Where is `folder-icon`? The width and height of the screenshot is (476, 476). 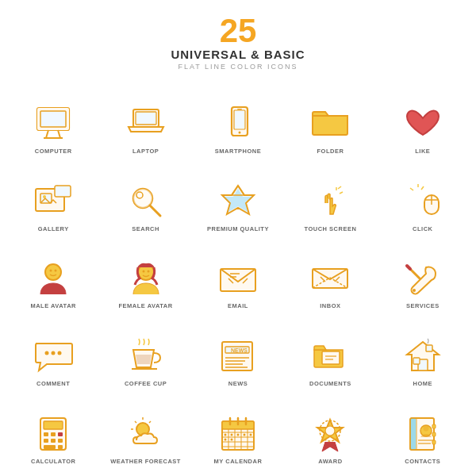 folder-icon is located at coordinates (330, 124).